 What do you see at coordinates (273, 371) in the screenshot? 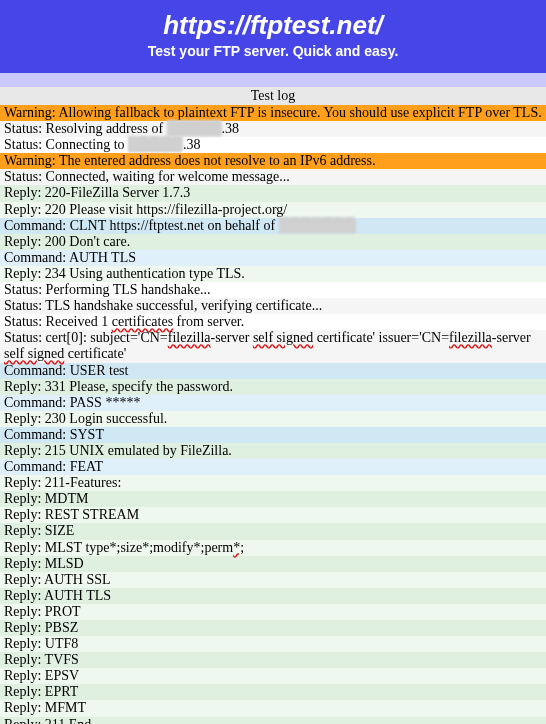
I see `log-row-command: Command: USER test` at bounding box center [273, 371].